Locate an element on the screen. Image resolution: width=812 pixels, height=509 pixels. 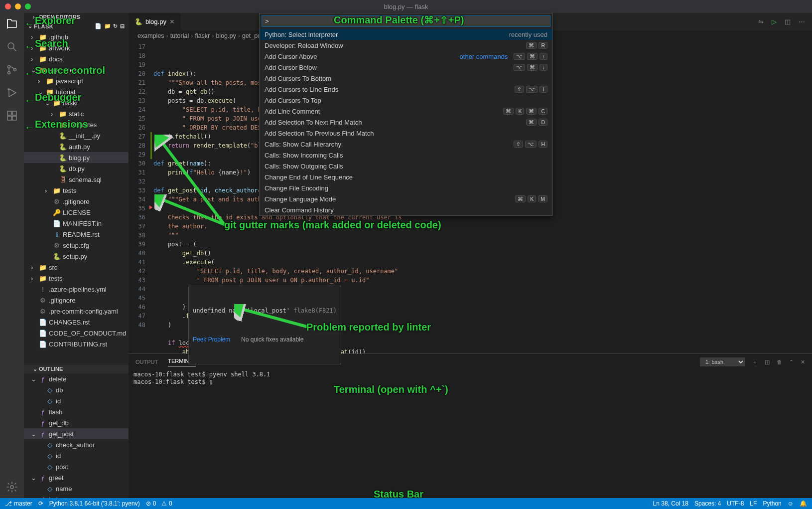
outline-item: ◇name is located at coordinates (76, 489).